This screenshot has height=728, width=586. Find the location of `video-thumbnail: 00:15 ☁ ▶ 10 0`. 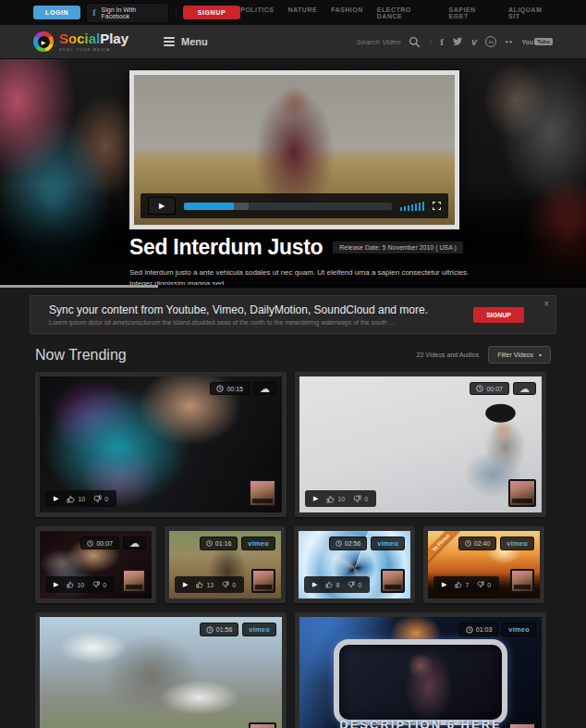

video-thumbnail: 00:15 ☁ ▶ 10 0 is located at coordinates (161, 444).